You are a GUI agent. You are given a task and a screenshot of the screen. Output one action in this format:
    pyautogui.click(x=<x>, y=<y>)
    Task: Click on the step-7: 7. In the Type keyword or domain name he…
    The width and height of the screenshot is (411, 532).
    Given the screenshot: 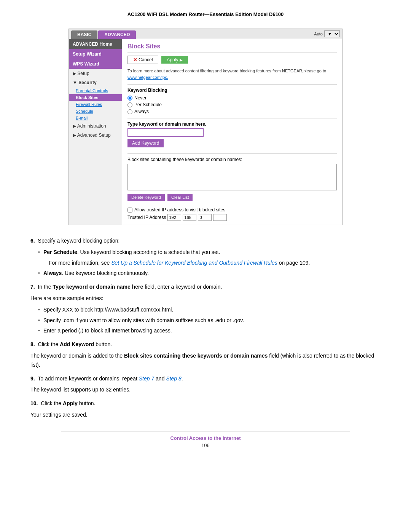 What is the action you would take?
    pyautogui.click(x=206, y=309)
    